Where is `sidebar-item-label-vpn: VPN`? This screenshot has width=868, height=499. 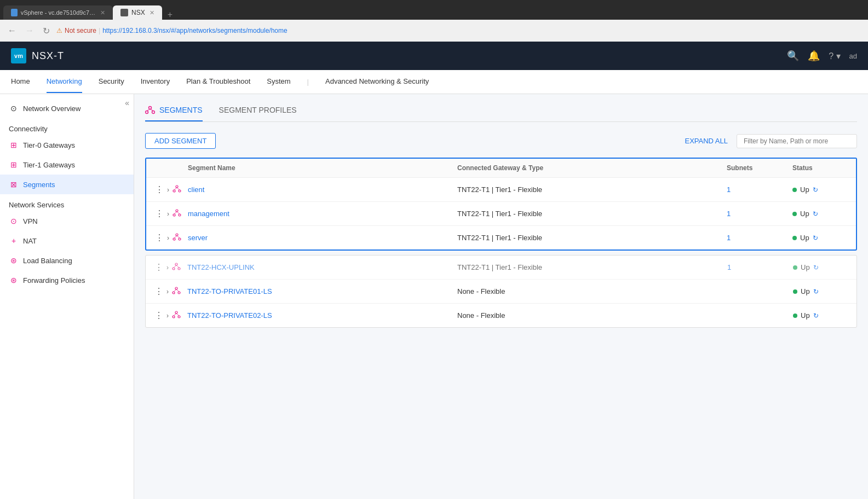
sidebar-item-label-vpn: VPN is located at coordinates (31, 221).